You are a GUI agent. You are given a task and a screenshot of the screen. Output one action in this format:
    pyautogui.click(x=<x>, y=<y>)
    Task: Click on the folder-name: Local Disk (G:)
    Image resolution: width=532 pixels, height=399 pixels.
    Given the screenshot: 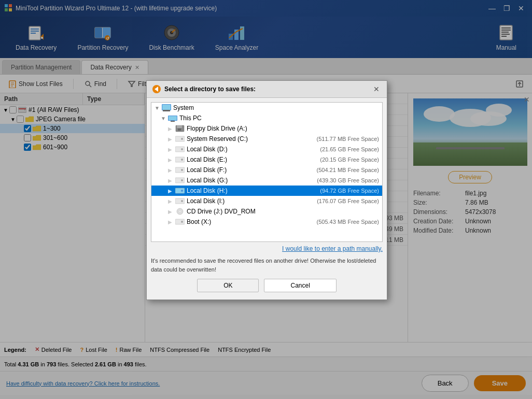 What is the action you would take?
    pyautogui.click(x=252, y=180)
    